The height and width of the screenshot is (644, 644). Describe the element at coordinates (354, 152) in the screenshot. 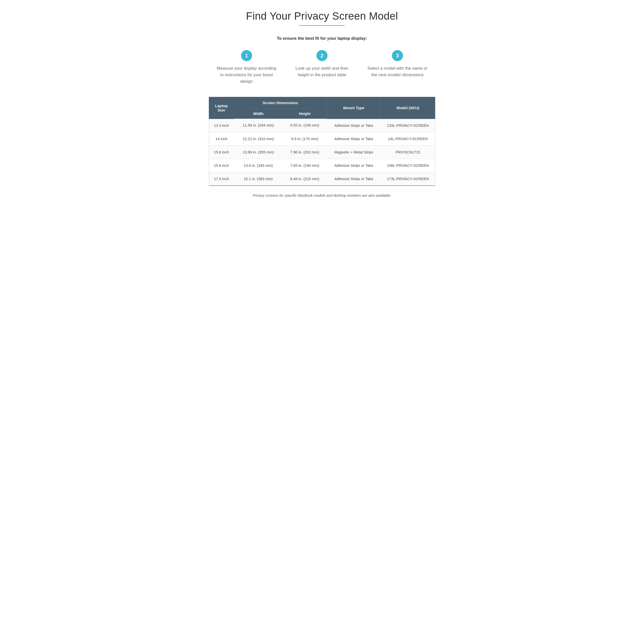

I see `mount-type-cell: Magnetic + Metal Strips` at that location.